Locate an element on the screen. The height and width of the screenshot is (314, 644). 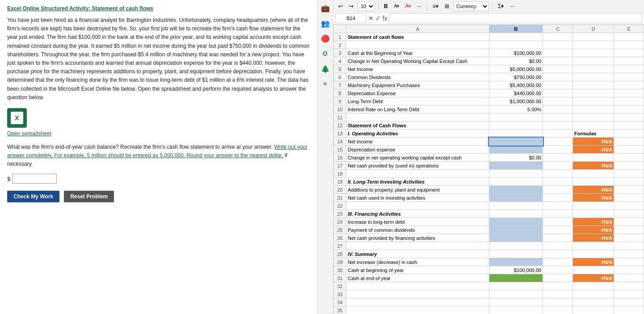
cell-A1: Statement of cash flows is located at coordinates (418, 37).